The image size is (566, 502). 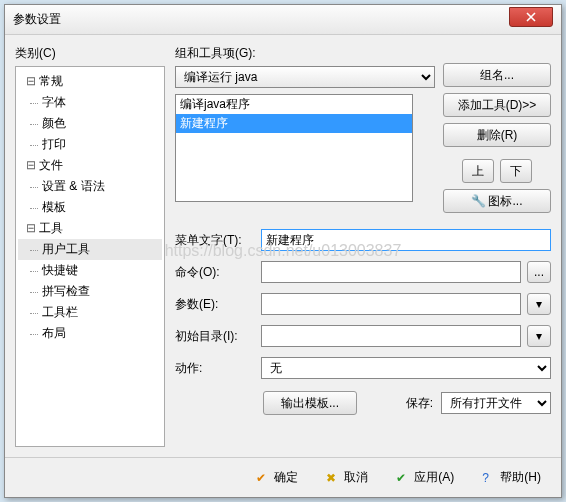 What do you see at coordinates (90, 124) in the screenshot?
I see `tree-color: 颜色` at bounding box center [90, 124].